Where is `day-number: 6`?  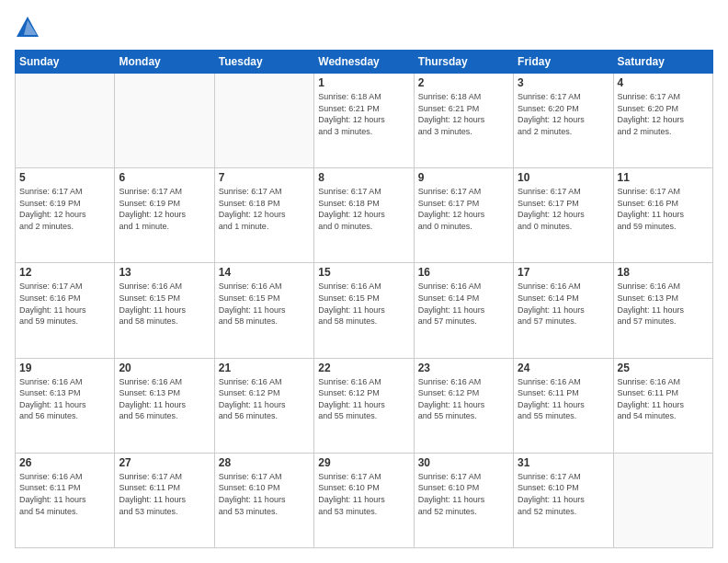
day-number: 6 is located at coordinates (164, 178).